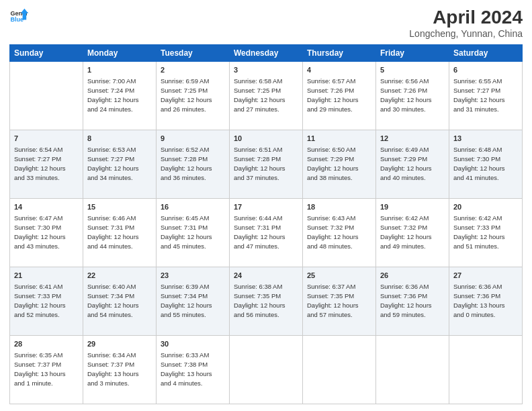  I want to click on day-number: 25, so click(339, 275).